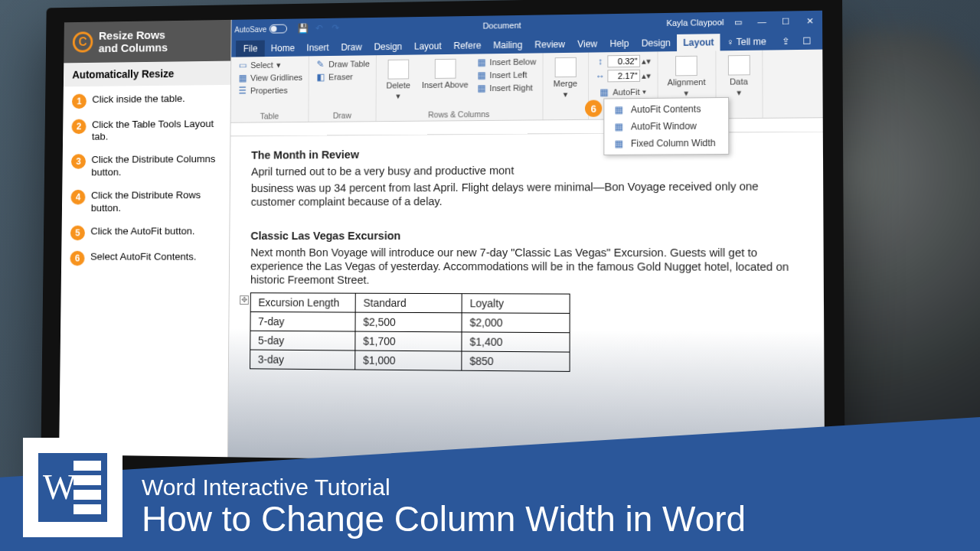 This screenshot has height=551, width=980. I want to click on tab-layout: Layout, so click(428, 46).